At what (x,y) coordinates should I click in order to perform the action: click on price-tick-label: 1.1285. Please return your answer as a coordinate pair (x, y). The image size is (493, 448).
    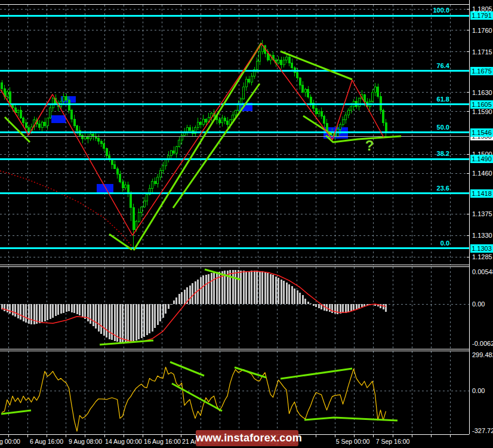
    Looking at the image, I should click on (482, 257).